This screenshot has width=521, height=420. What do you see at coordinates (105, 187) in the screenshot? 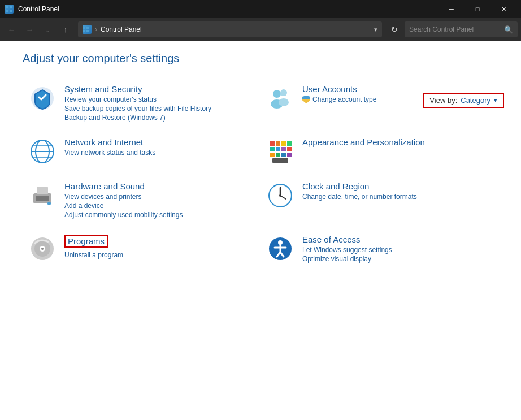
I see `hardware-title: Hardware and Sound` at bounding box center [105, 187].